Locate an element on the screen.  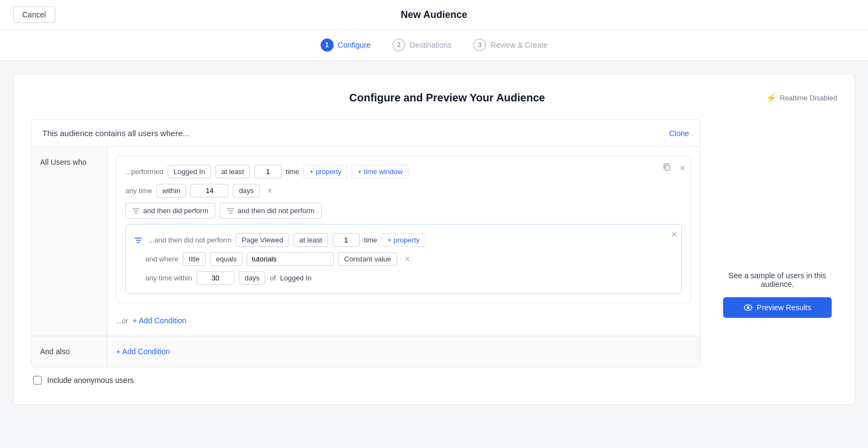
audience-header-text: This audience contains all users where..… is located at coordinates (116, 133).